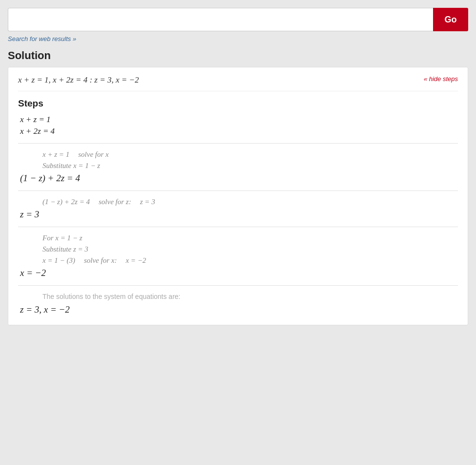 The image size is (476, 465). What do you see at coordinates (238, 238) in the screenshot?
I see `step-3-sub1: For x = 1 − z` at bounding box center [238, 238].